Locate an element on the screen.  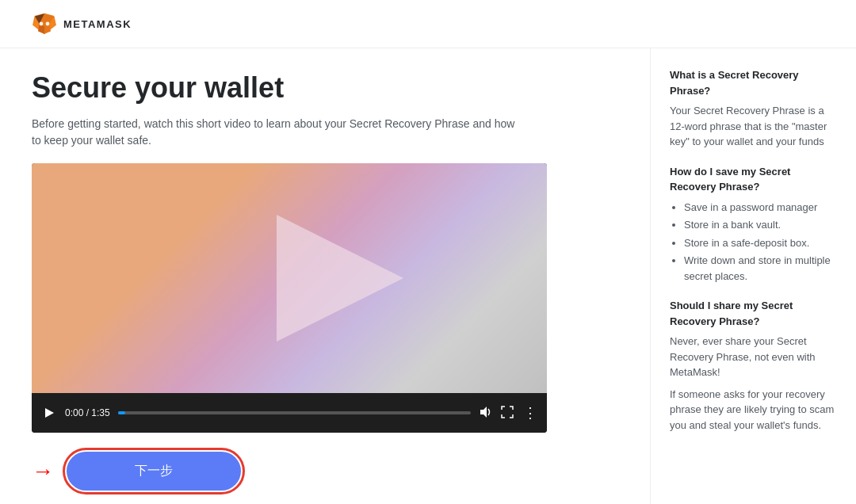
video-controls-bar: 0:00 / 1:35 is located at coordinates (289, 413).